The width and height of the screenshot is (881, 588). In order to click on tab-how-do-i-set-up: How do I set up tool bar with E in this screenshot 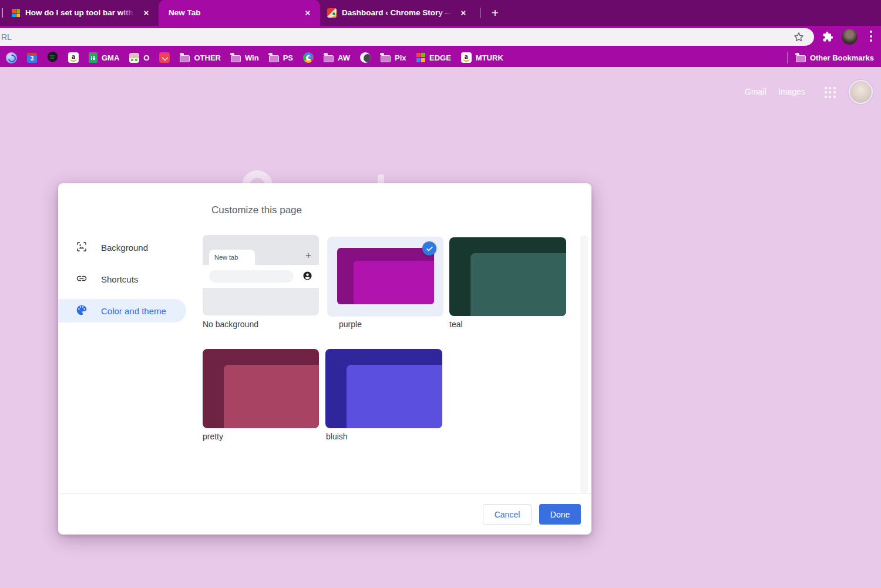, I will do `click(82, 13)`.